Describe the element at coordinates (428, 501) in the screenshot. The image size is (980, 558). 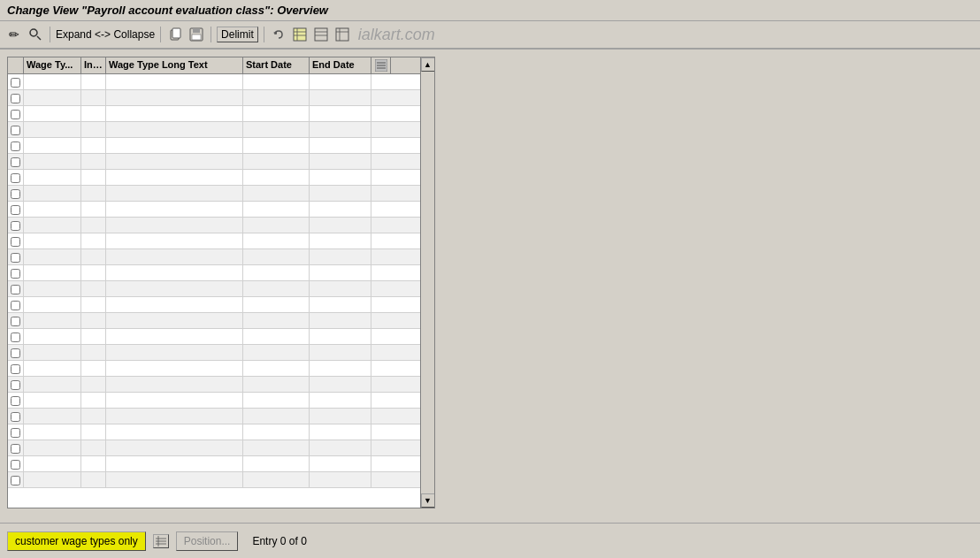
I see `scroll-down-btn: ▼` at that location.